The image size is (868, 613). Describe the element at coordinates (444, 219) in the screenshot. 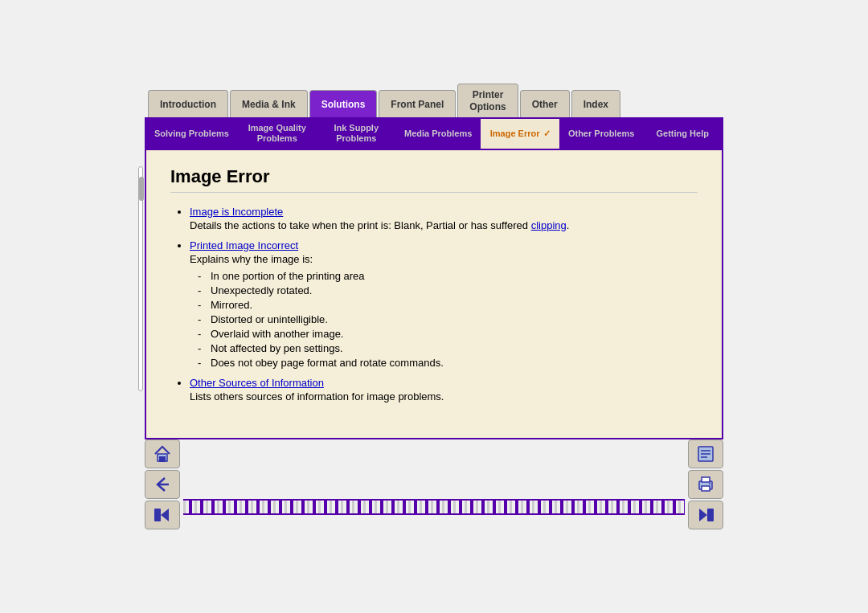

I see `list-item: Image is Incomplete Details the actions …` at that location.